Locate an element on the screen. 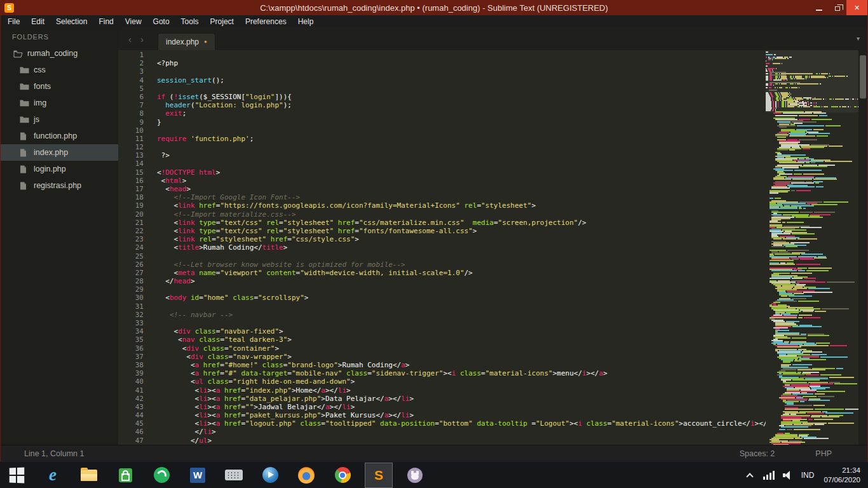  menu-file: File is located at coordinates (14, 22).